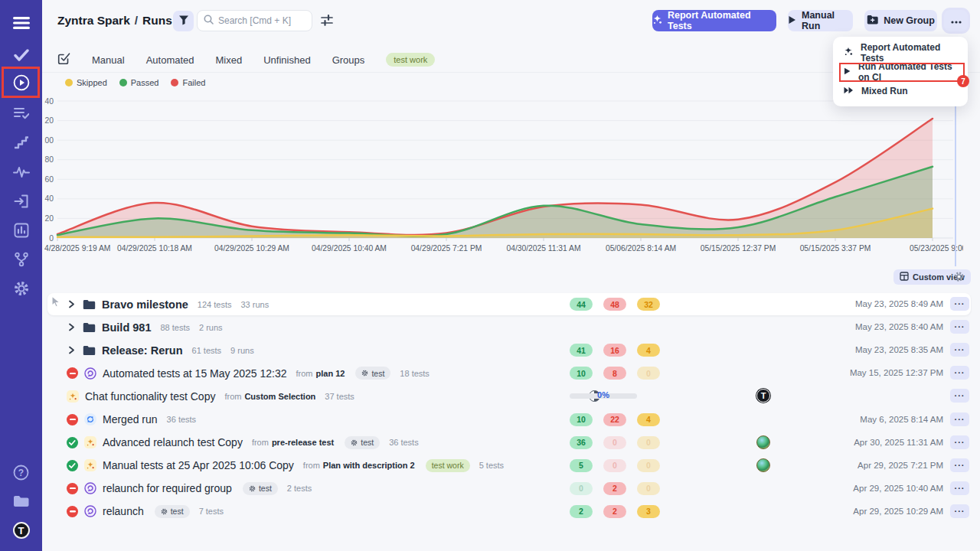  Describe the element at coordinates (198, 465) in the screenshot. I see `row-title: Manual tests at 25 Apr 2025 10:06 Copy` at that location.